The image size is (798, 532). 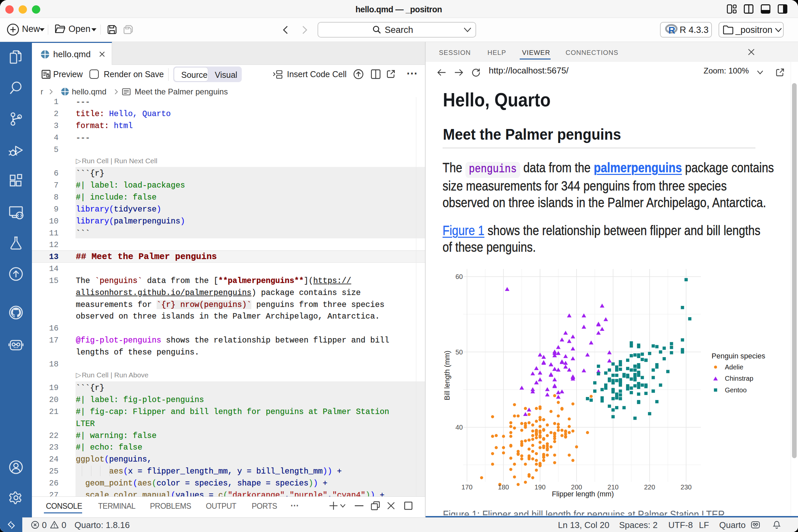 I want to click on svg-text: 190, so click(x=540, y=487).